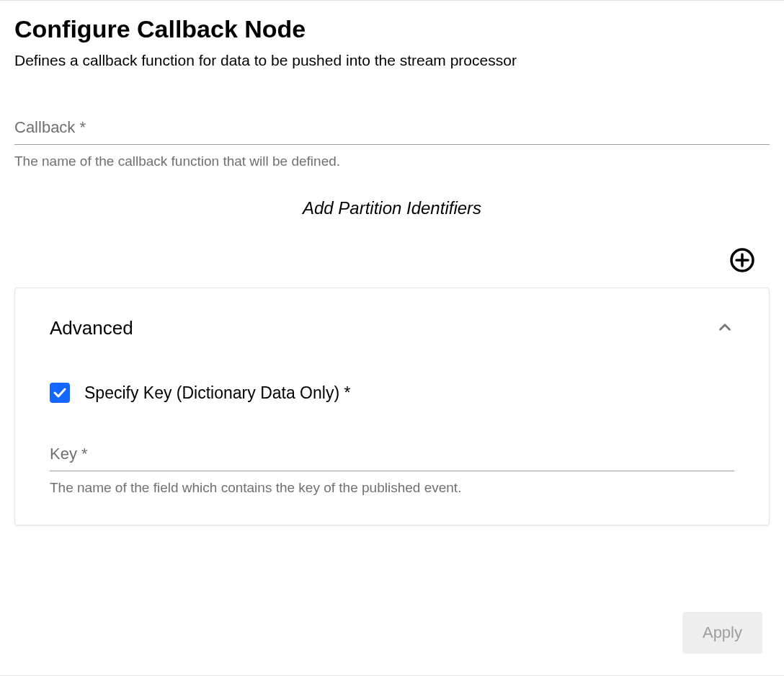 This screenshot has width=784, height=676. I want to click on page-subtitle: Defines a callback function for data to …, so click(392, 61).